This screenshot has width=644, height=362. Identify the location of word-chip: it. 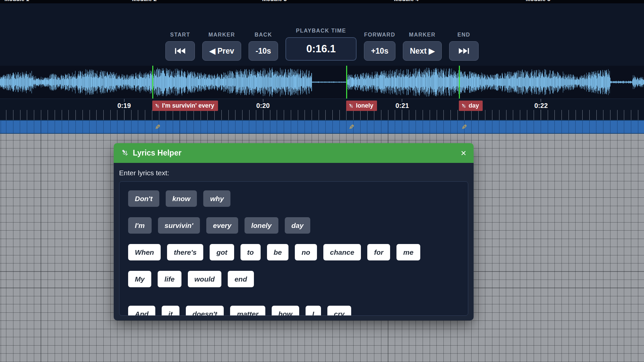
(170, 311).